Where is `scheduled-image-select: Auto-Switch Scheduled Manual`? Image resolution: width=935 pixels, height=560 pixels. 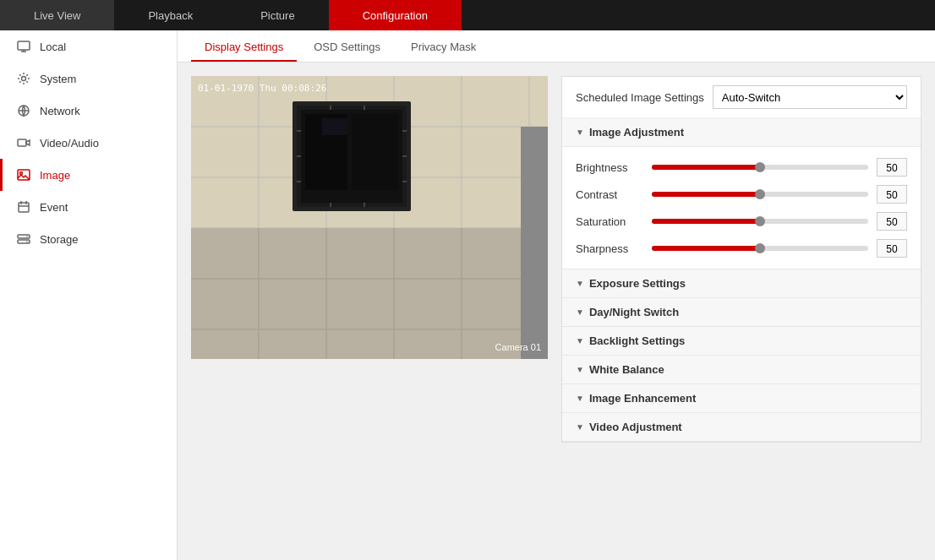 scheduled-image-select: Auto-Switch Scheduled Manual is located at coordinates (810, 97).